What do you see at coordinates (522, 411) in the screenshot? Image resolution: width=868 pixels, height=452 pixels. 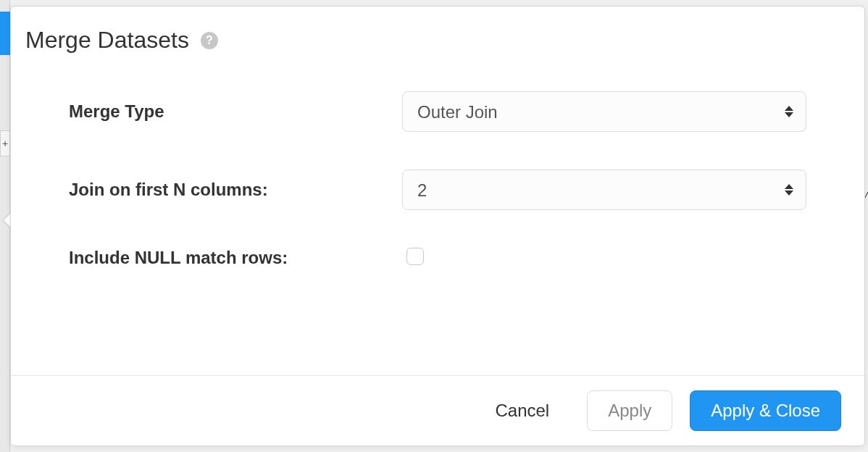 I see `cancel-button: Cancel` at bounding box center [522, 411].